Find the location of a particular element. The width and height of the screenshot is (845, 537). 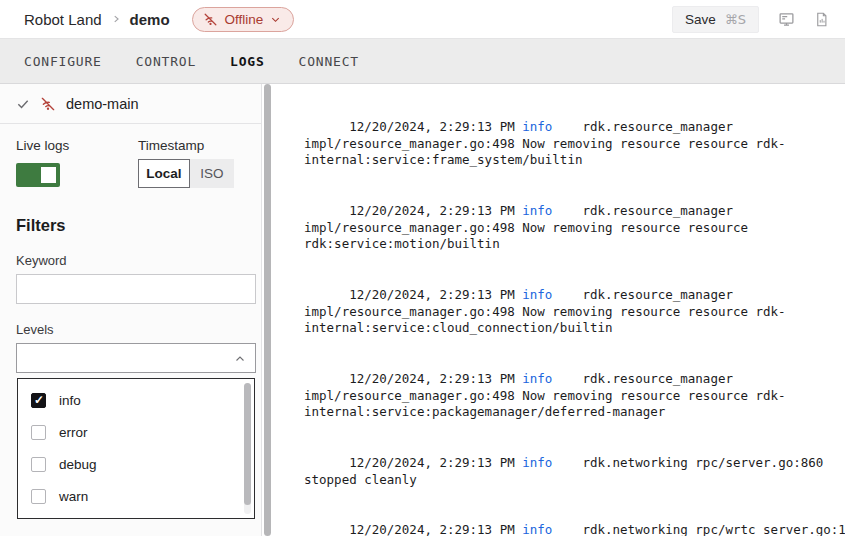

dropdown-scrollbar-track is located at coordinates (248, 448).